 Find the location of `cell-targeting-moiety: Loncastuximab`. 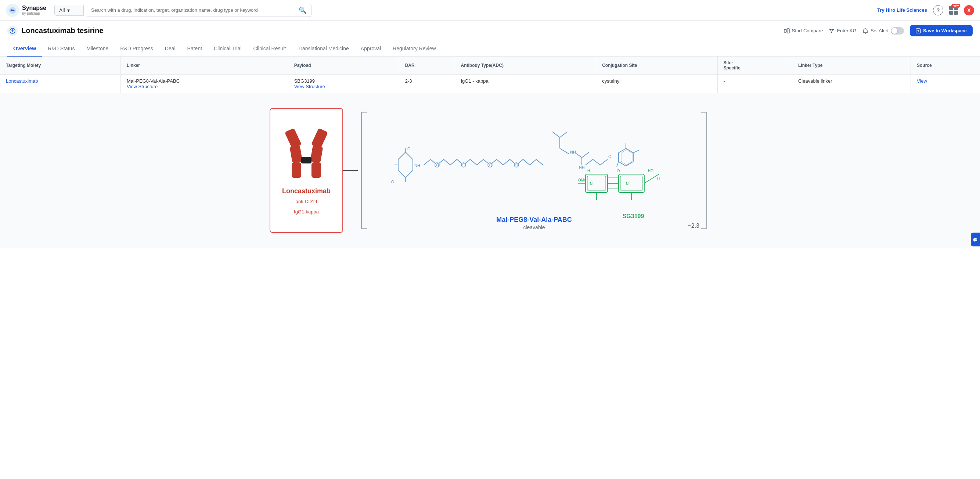

cell-targeting-moiety: Loncastuximab is located at coordinates (60, 84).